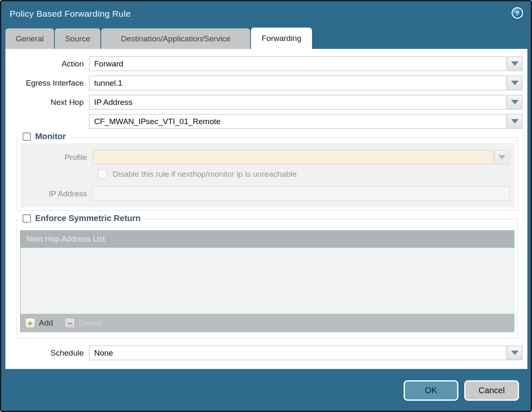 This screenshot has width=532, height=412. Describe the element at coordinates (461, 390) in the screenshot. I see `dialog-footer: OK Cancel` at that location.